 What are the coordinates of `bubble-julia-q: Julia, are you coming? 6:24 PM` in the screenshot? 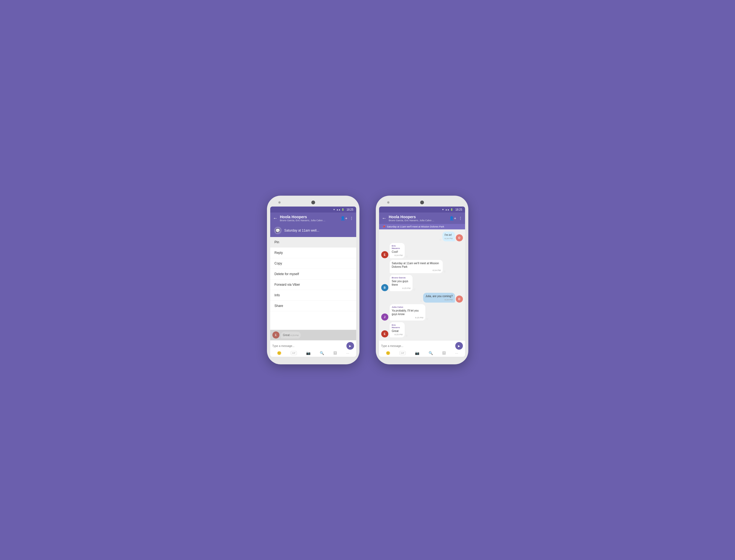 It's located at (439, 298).